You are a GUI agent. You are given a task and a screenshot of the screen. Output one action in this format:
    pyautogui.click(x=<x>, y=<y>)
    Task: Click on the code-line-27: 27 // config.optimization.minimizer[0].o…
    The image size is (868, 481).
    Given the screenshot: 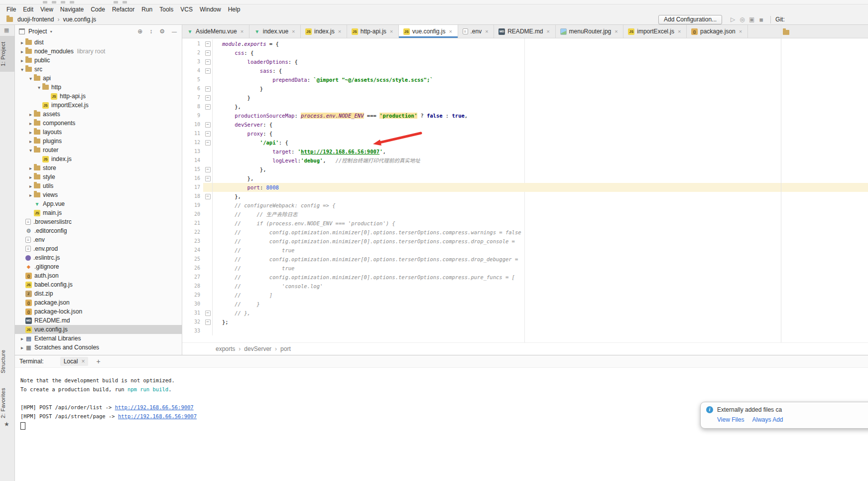 What is the action you would take?
    pyautogui.click(x=525, y=277)
    